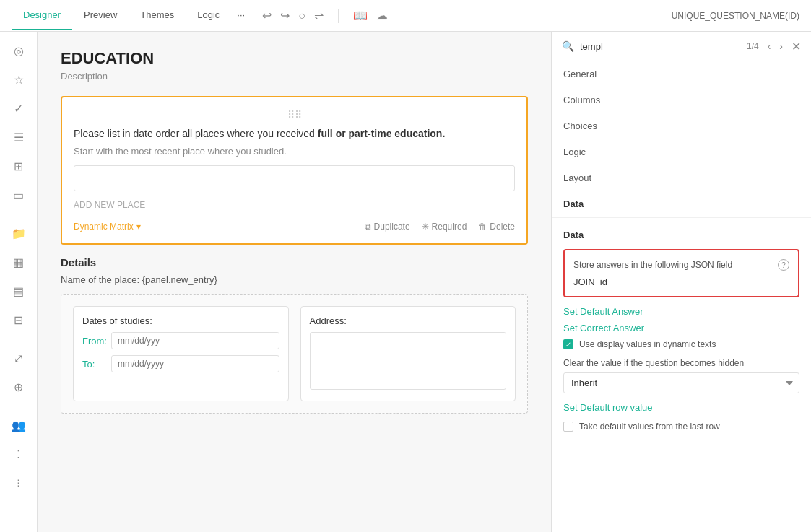 This screenshot has width=811, height=532. What do you see at coordinates (267, 16) in the screenshot?
I see `undo-icon: ↩` at bounding box center [267, 16].